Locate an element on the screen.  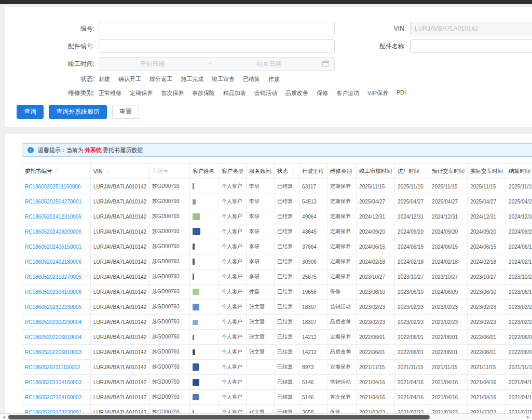
notice-bar: i 温馨提示：当前为 外系统 委托书履历数据 is located at coordinates (277, 150).